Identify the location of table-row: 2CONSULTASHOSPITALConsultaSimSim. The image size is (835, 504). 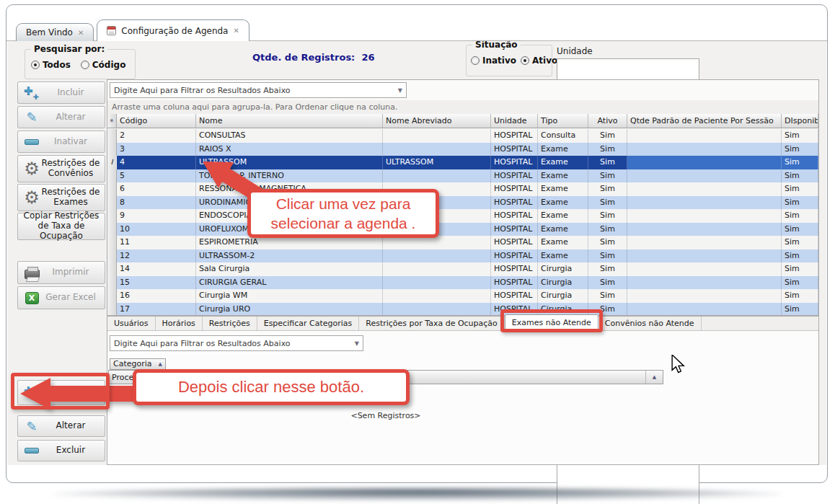
(463, 136).